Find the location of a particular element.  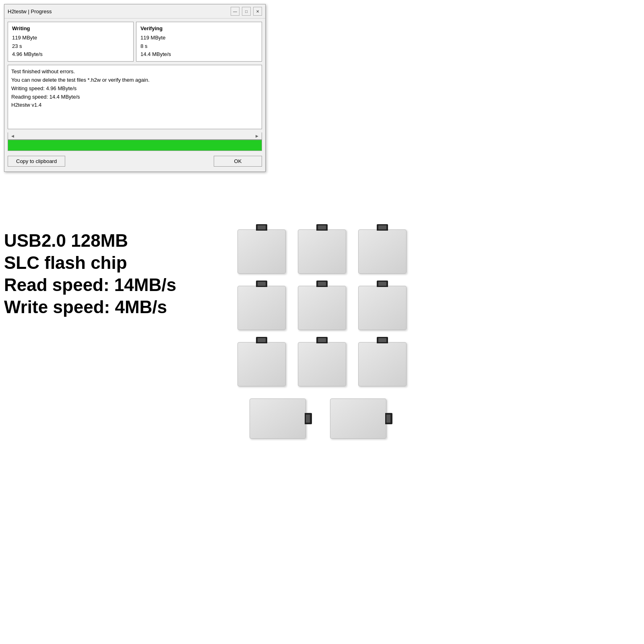

ok-button: OK is located at coordinates (238, 161).